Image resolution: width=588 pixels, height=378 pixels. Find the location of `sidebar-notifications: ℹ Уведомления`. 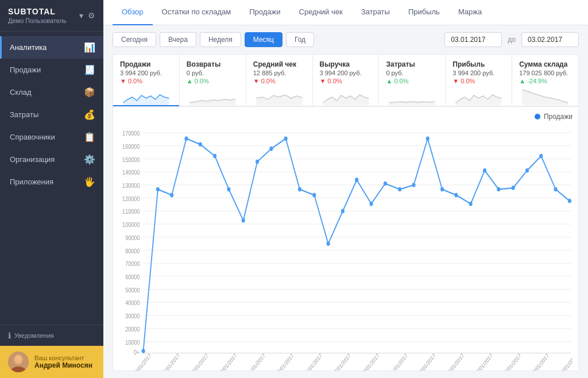

sidebar-notifications: ℹ Уведомления is located at coordinates (52, 335).